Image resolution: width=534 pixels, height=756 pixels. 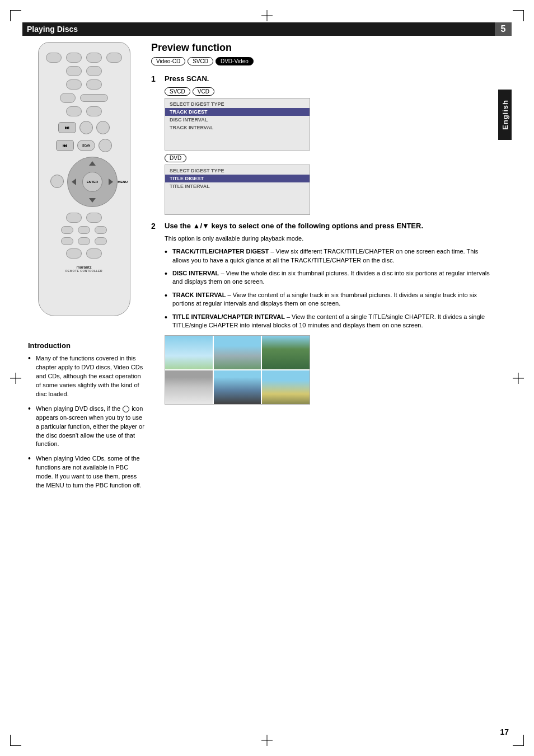 What do you see at coordinates (334, 278) in the screenshot?
I see `bullet-text-disc: DISC INTERVAL – View the whole disc in s…` at bounding box center [334, 278].